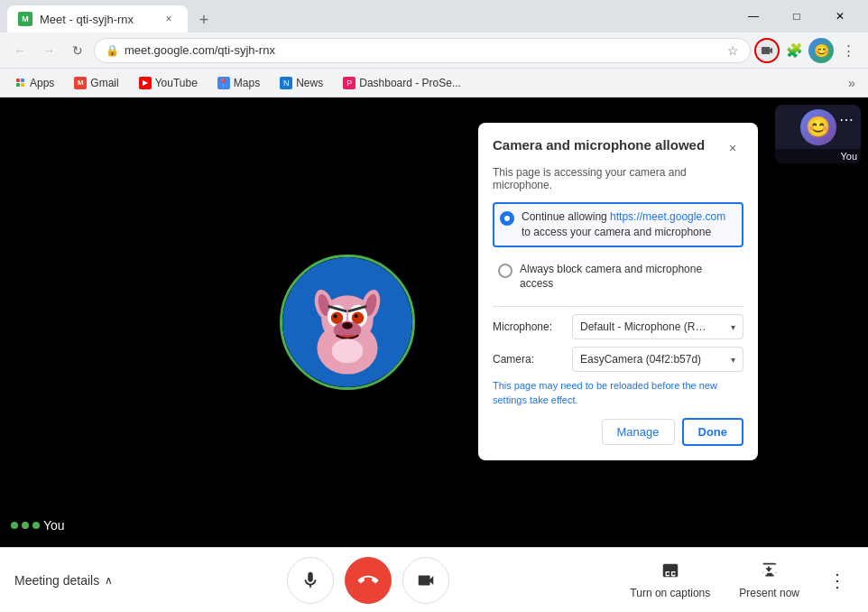 Image resolution: width=868 pixels, height=612 pixels. What do you see at coordinates (817, 134) in the screenshot?
I see `participant-tile: 😊 You ⋯` at bounding box center [817, 134].